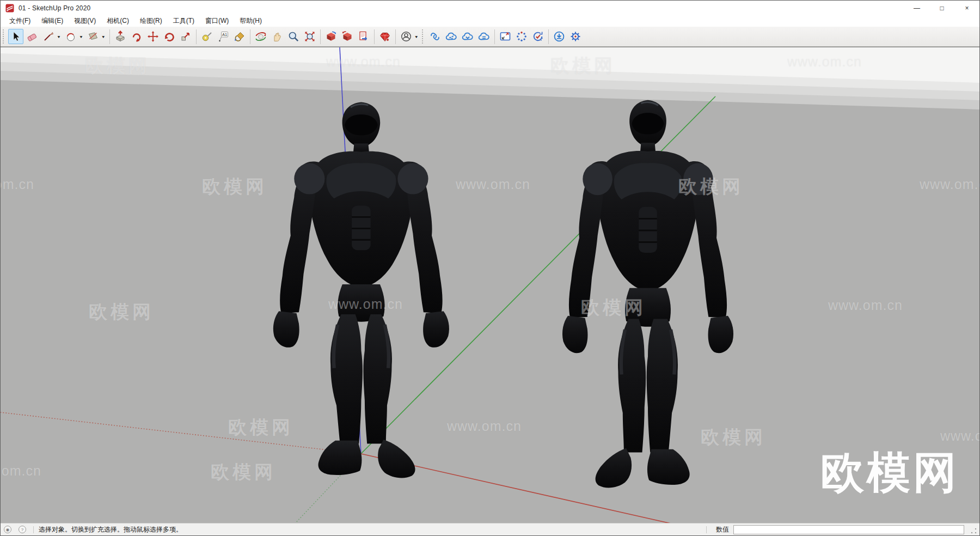 The height and width of the screenshot is (536, 980). I want to click on tool-cloud-download, so click(468, 36).